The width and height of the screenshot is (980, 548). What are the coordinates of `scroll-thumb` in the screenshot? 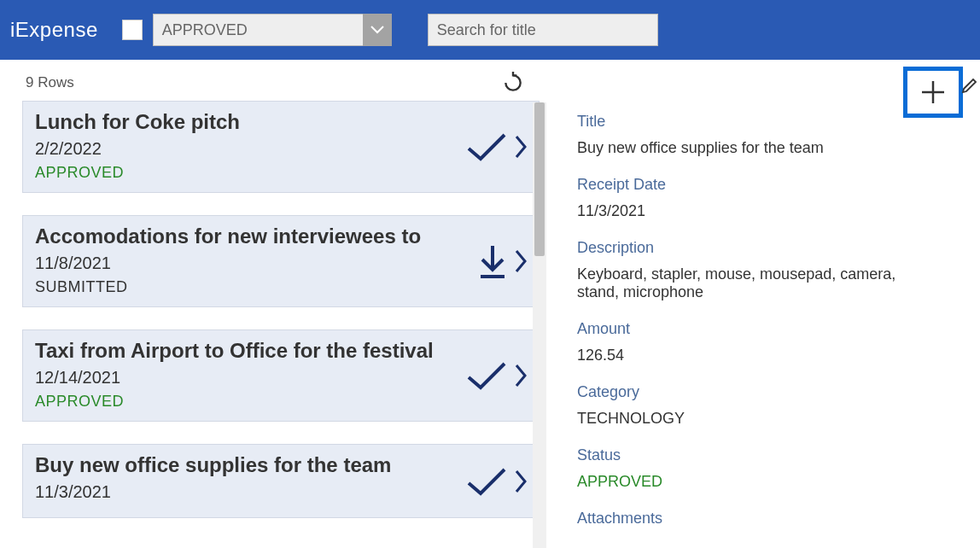 It's located at (540, 179).